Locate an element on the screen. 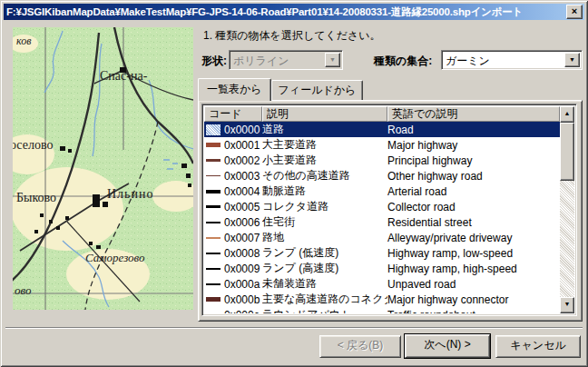  row-english-description: Arterial road is located at coordinates (474, 192).